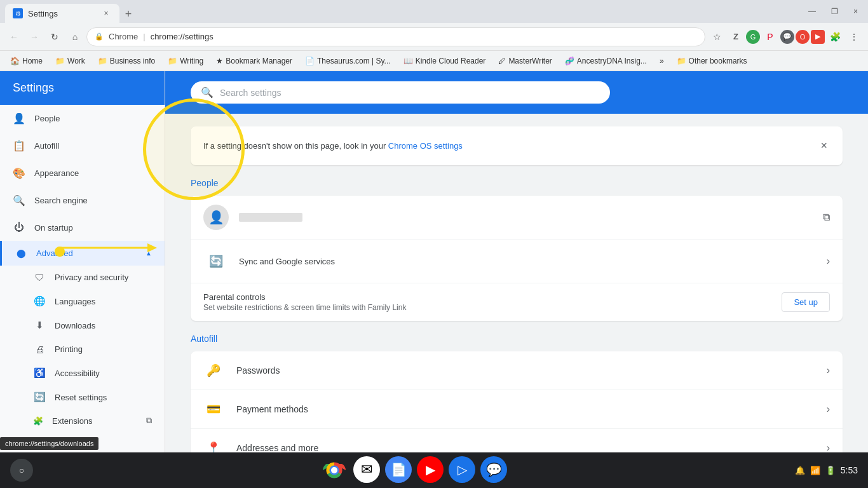  I want to click on bookmark-ancestry-icon: 🧬, so click(569, 61).